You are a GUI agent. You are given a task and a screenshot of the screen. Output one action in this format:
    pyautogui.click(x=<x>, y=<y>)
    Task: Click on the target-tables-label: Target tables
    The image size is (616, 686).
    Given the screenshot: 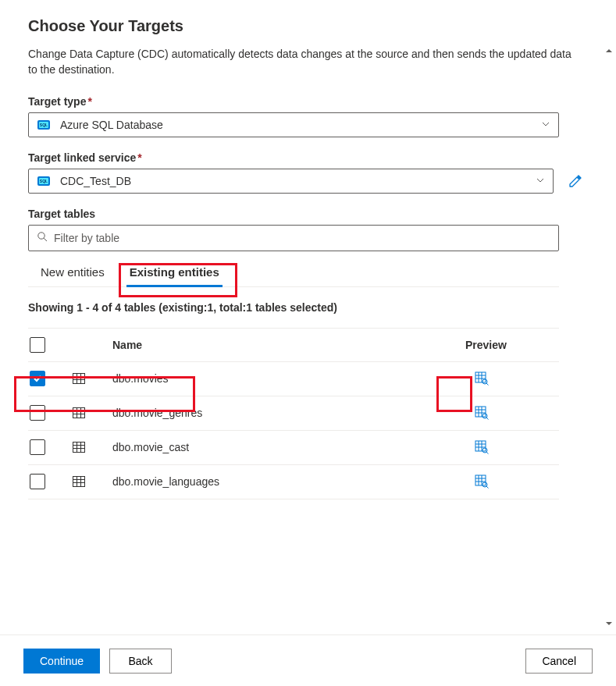 What is the action you would take?
    pyautogui.click(x=308, y=214)
    